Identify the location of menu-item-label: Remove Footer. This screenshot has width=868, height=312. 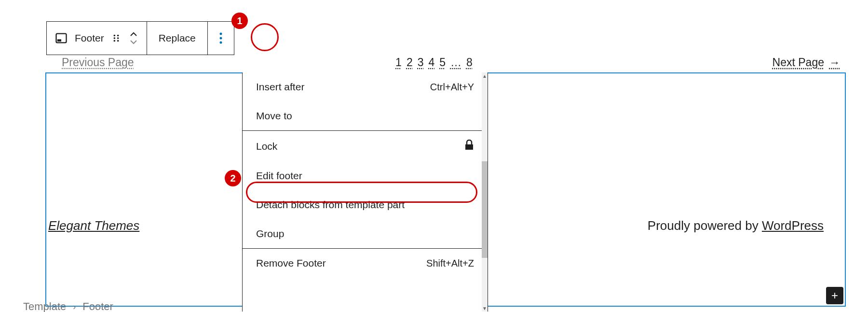
(291, 263).